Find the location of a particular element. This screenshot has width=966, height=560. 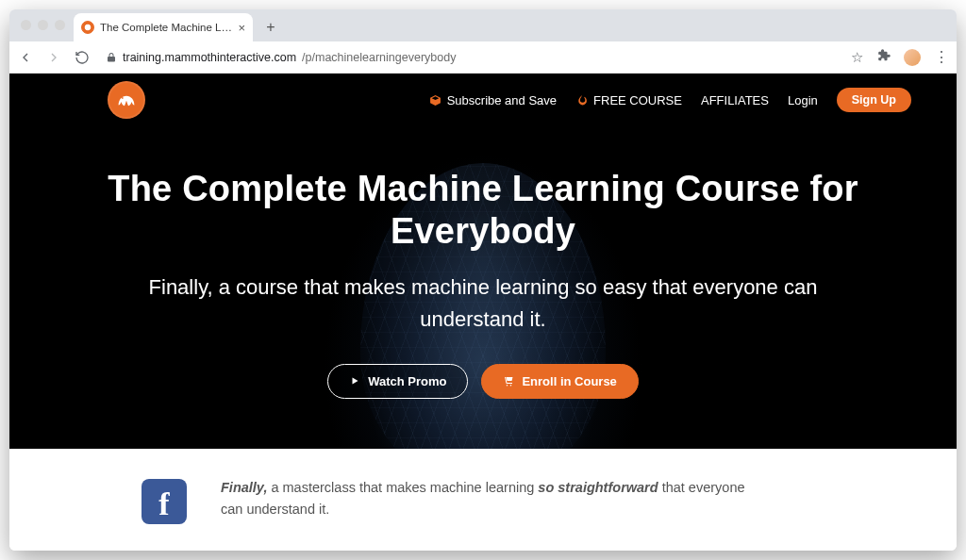

minimize-dot is located at coordinates (43, 25).